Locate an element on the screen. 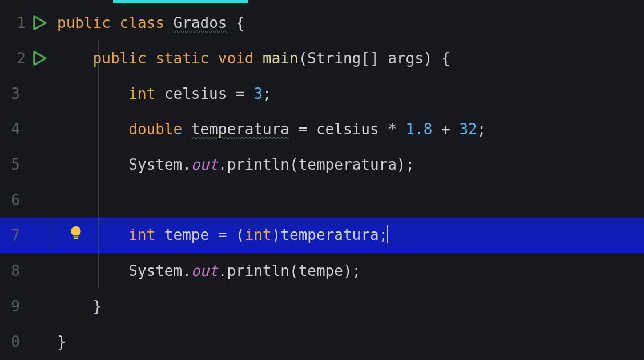 This screenshot has width=644, height=360. indent-guide is located at coordinates (98, 200).